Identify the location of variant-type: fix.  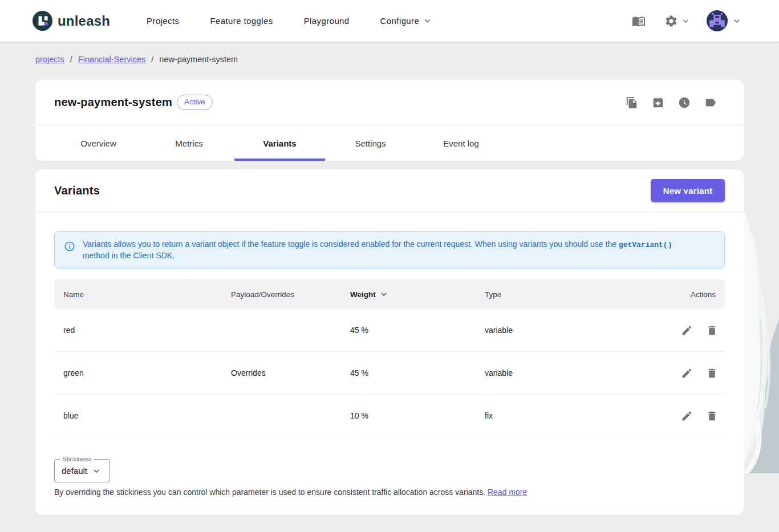
(559, 416).